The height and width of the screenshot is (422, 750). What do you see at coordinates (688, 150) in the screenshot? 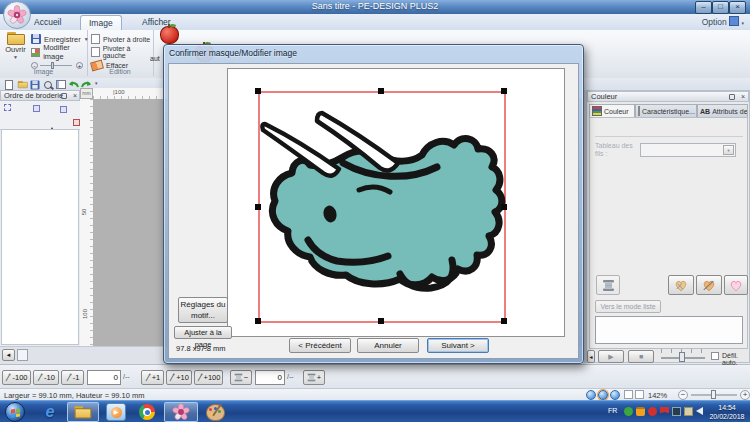
I see `thread-chart-dropdown: ▼` at bounding box center [688, 150].